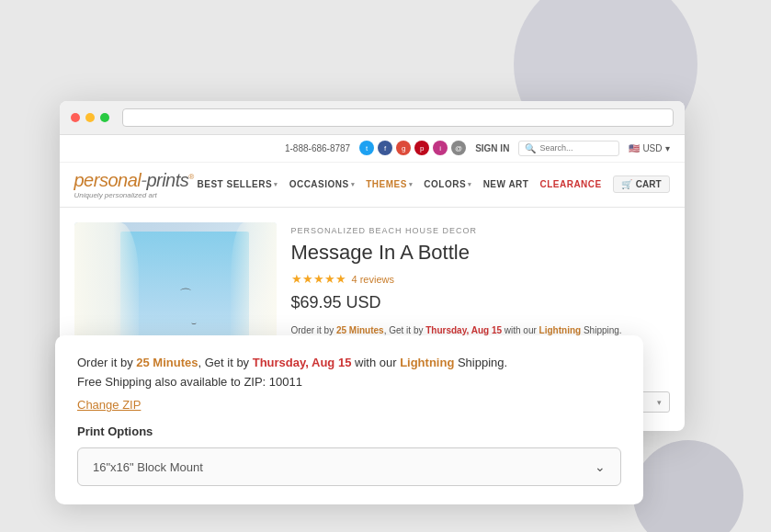 Image resolution: width=771 pixels, height=532 pixels. I want to click on facebook-icon: f, so click(385, 148).